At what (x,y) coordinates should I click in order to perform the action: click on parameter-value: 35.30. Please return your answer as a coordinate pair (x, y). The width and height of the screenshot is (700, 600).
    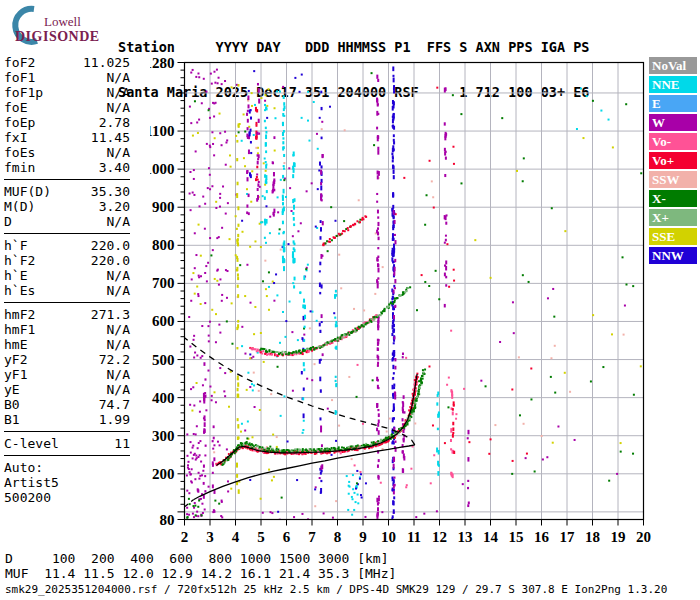
    Looking at the image, I should click on (110, 192).